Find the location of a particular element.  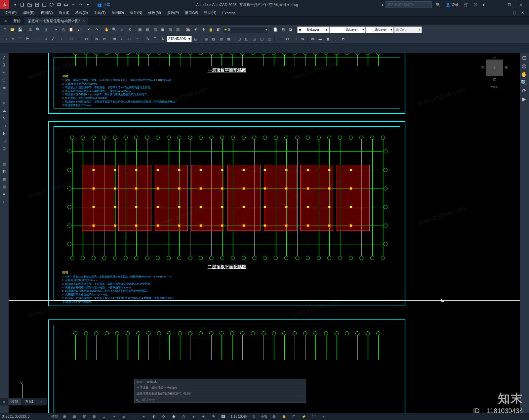

login-button: 👤 登录 is located at coordinates (452, 5).